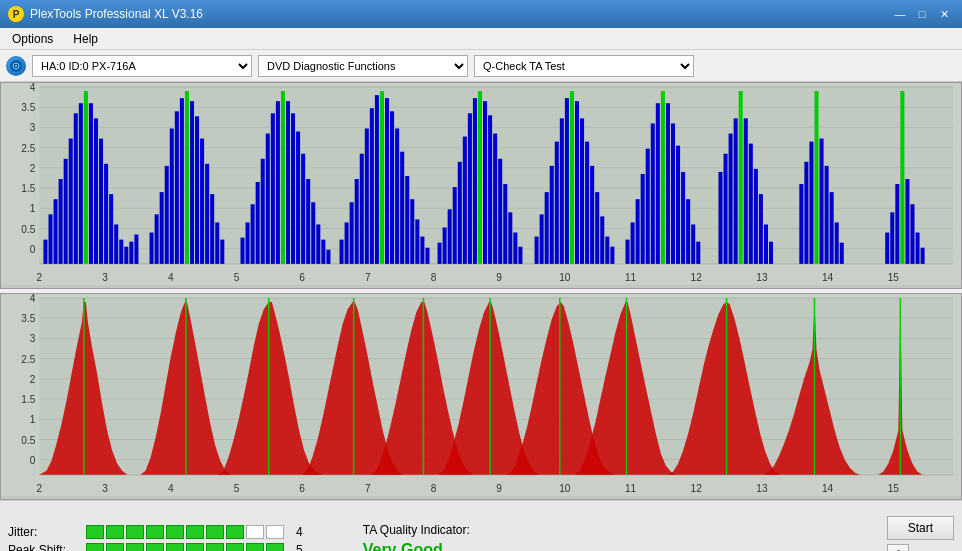 The width and height of the screenshot is (962, 551). Describe the element at coordinates (898, 548) in the screenshot. I see `info-icon-button: i` at that location.